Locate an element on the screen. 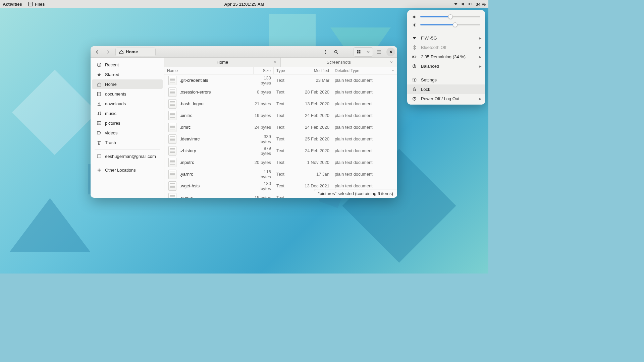 The image size is (644, 362). column-menu-button is located at coordinates (393, 70).